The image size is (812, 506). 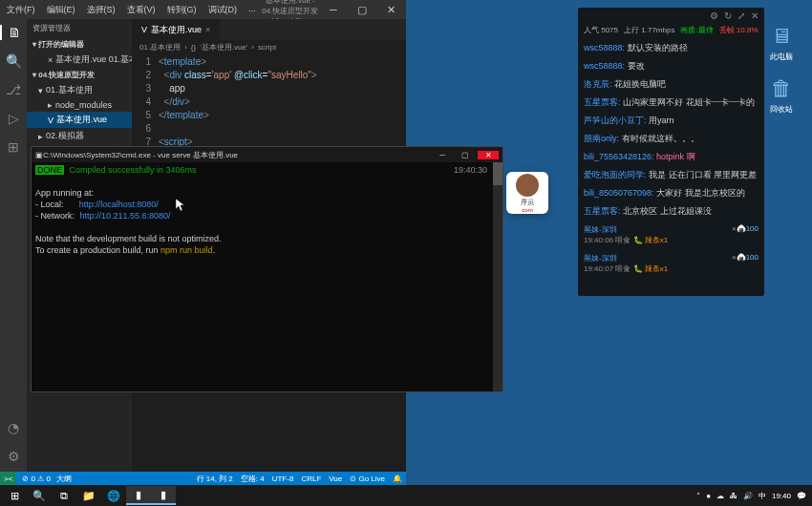 I want to click on open-editor-item: × 基本使用.vue 01.基本使用, so click(x=79, y=59).